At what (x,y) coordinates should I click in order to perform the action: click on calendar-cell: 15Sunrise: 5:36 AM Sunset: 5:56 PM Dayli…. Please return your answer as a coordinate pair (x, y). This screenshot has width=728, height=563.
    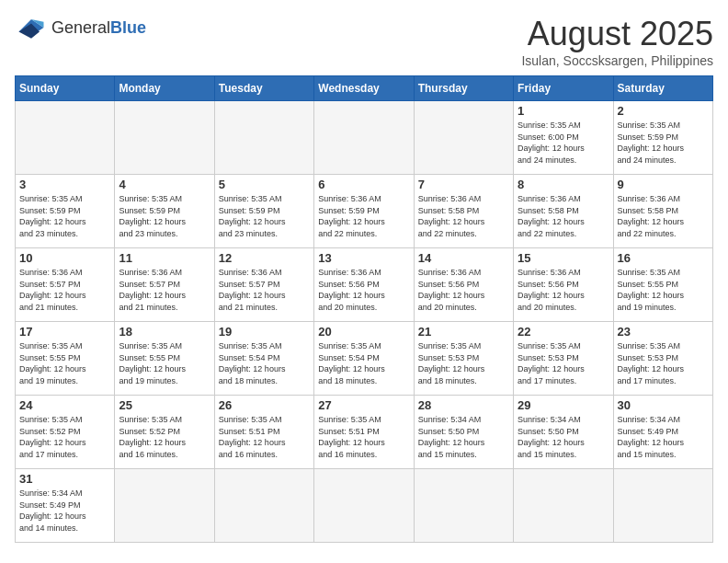
    Looking at the image, I should click on (563, 285).